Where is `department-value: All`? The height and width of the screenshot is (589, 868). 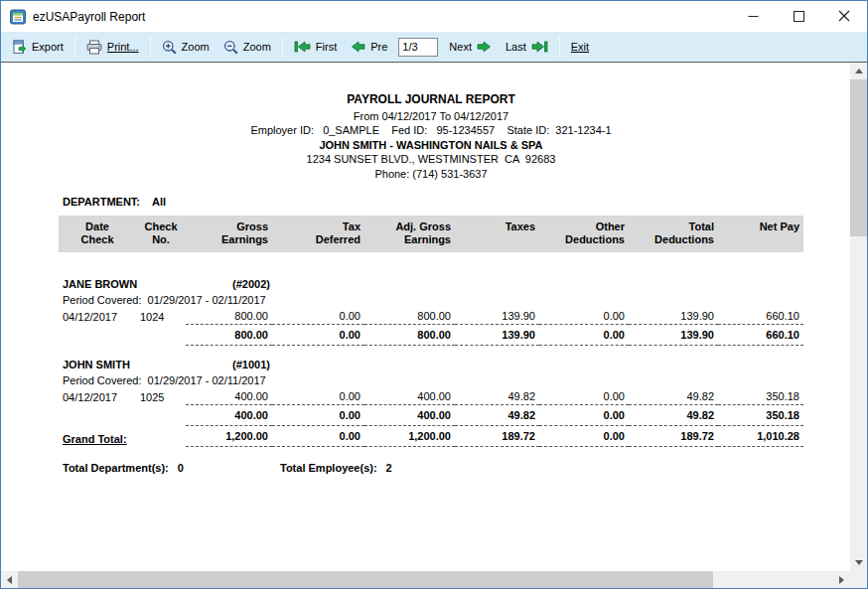
department-value: All is located at coordinates (159, 202).